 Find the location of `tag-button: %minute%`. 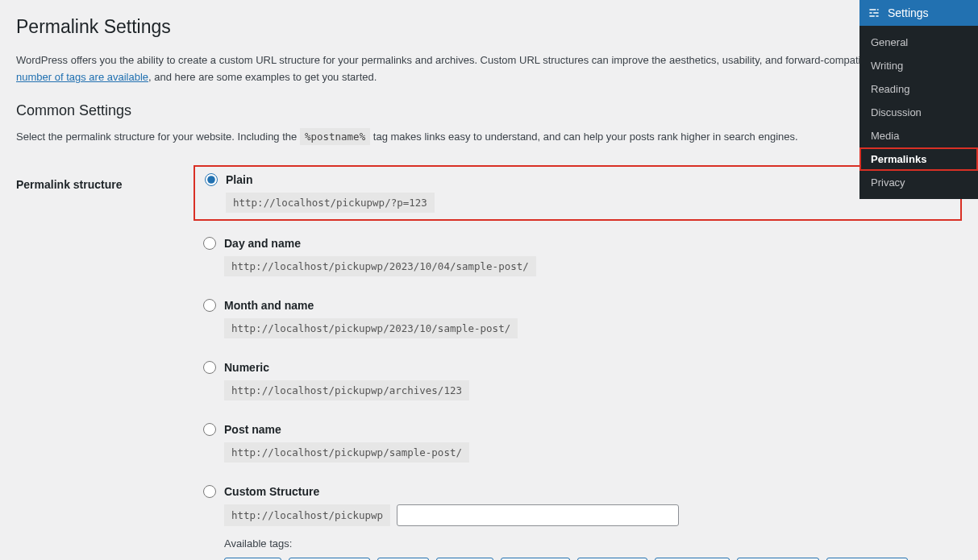

tag-button: %minute% is located at coordinates (535, 559).